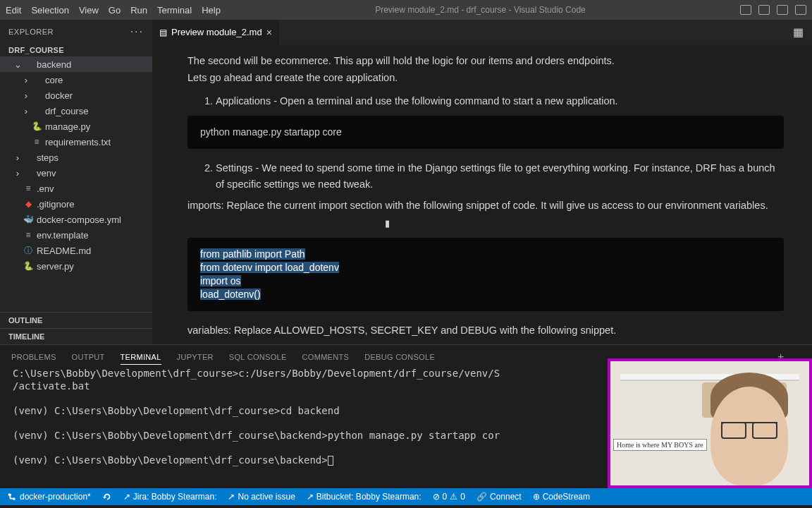  What do you see at coordinates (266, 497) in the screenshot?
I see `issue-label: No active issue` at bounding box center [266, 497].